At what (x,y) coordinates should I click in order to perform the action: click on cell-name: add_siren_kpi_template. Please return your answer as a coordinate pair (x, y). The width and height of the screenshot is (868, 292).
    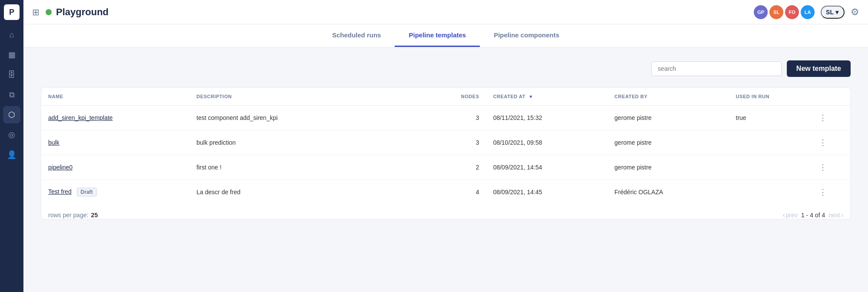
    Looking at the image, I should click on (116, 118).